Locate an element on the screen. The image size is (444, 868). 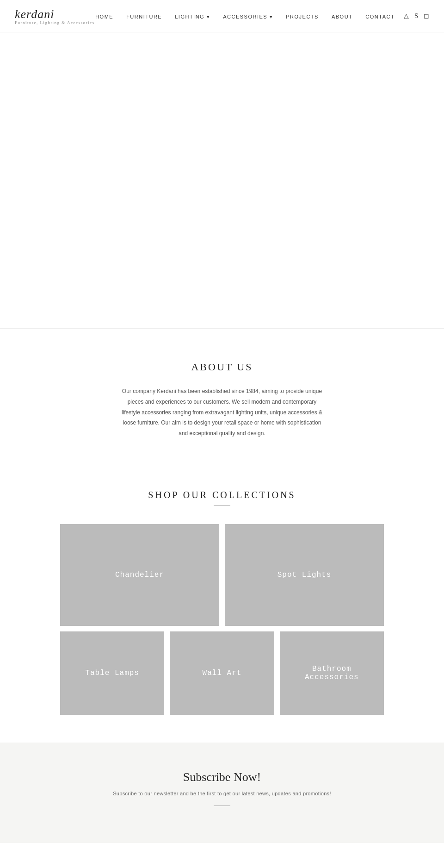
about-title: ABOUT US is located at coordinates (222, 367).